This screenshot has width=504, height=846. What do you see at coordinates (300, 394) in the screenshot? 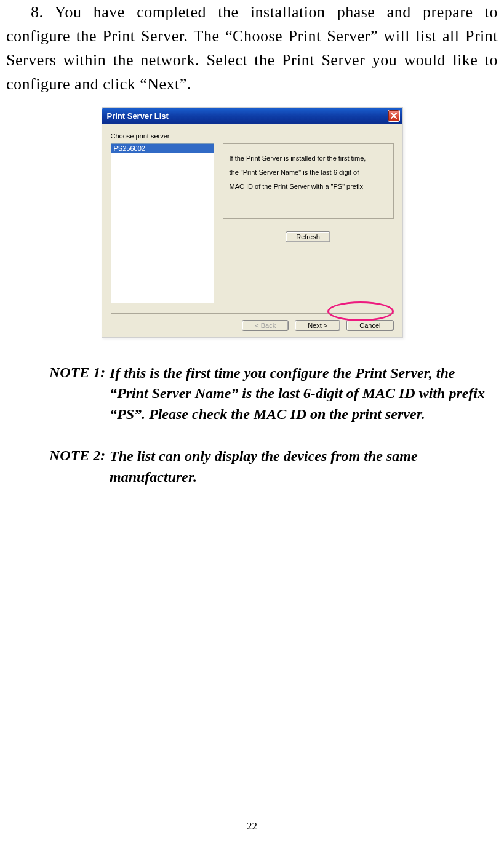
I see `note-1-body: If this is the first time you configure …` at bounding box center [300, 394].